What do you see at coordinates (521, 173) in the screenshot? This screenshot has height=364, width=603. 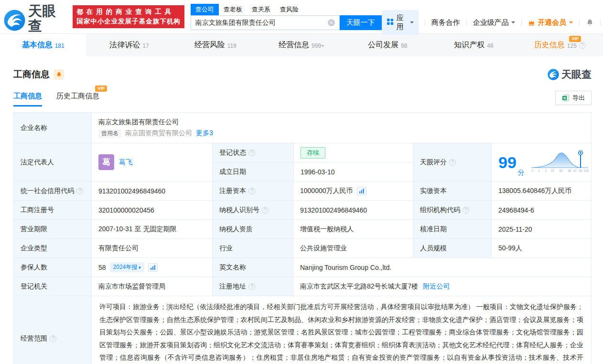 I see `score-unit: 分` at bounding box center [521, 173].